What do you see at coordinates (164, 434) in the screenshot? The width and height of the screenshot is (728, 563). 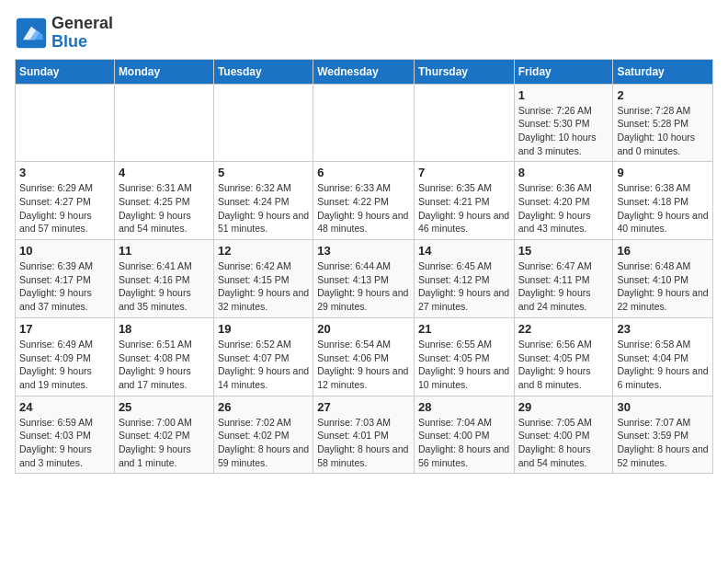 I see `calendar-cell: 25Sunrise: 7:00 AM Sunset: 4:02 PM Dayli…` at bounding box center [164, 434].